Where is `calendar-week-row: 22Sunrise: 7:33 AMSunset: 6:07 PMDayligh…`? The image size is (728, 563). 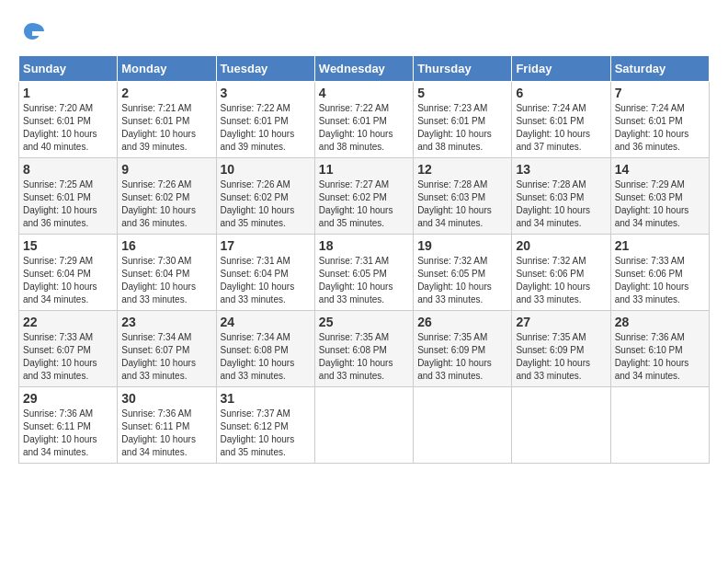 calendar-week-row: 22Sunrise: 7:33 AMSunset: 6:07 PMDayligh… is located at coordinates (364, 350).